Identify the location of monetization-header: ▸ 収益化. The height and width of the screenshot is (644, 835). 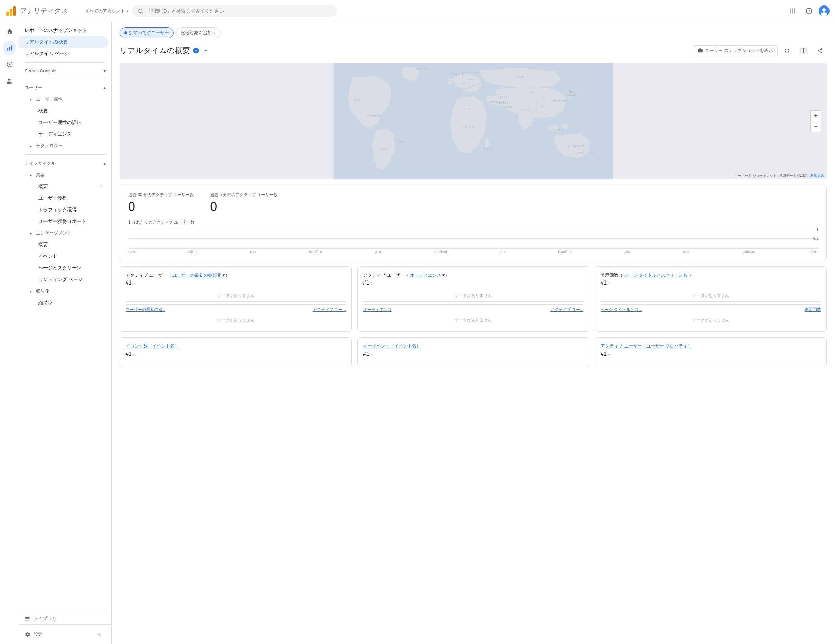
(65, 291).